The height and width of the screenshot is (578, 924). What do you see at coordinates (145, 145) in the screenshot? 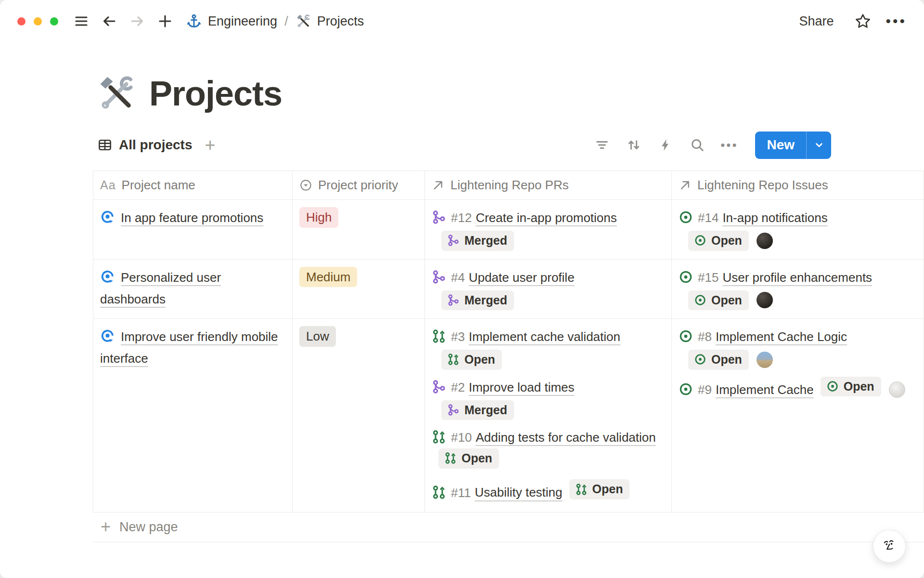
I see `view-tab-all-projects: All projects` at bounding box center [145, 145].